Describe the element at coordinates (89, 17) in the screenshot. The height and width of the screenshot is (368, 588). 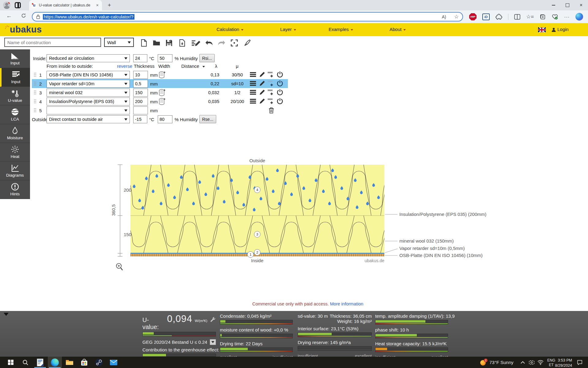
I see `url-text: https://www.ubakus.de/en/r-value-calcula…` at that location.